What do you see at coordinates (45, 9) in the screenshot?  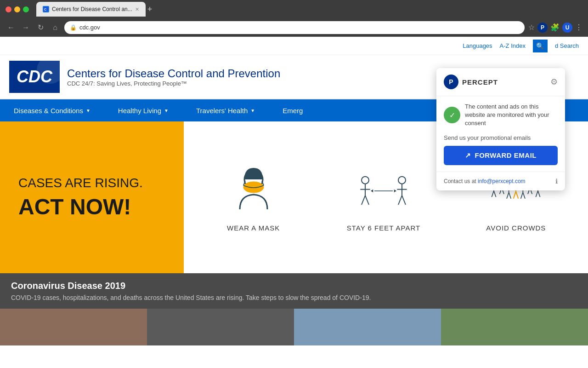 I see `svg-text: C` at bounding box center [45, 9].